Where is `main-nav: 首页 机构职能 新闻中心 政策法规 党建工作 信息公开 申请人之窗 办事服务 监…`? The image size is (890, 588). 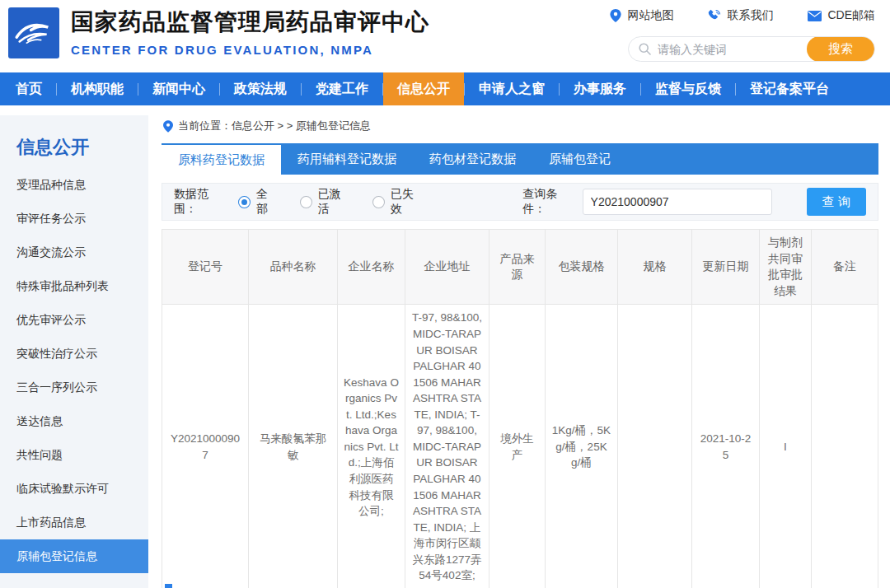
main-nav: 首页 机构职能 新闻中心 政策法规 党建工作 信息公开 申请人之窗 办事服务 监… is located at coordinates (445, 89).